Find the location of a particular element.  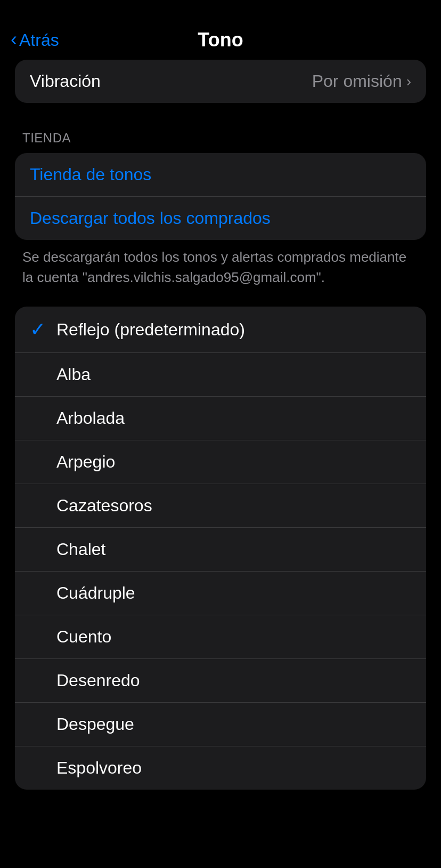

tone-row: Espolvoreo is located at coordinates (220, 768).